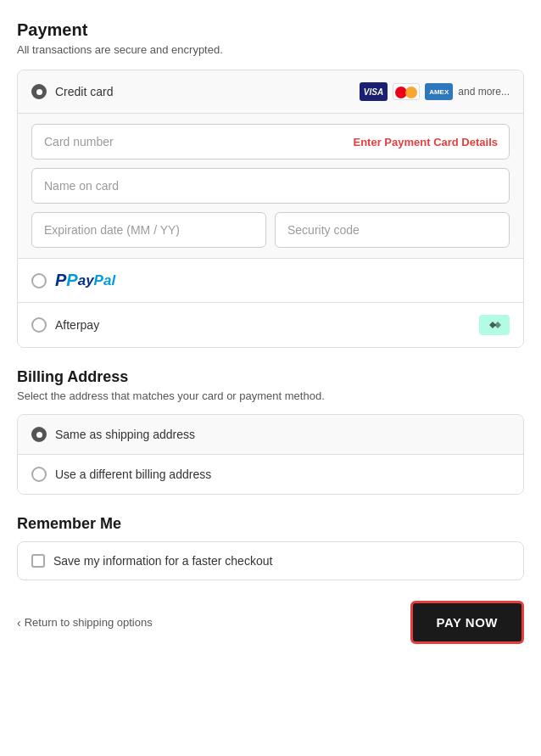 The height and width of the screenshot is (756, 541). Describe the element at coordinates (270, 395) in the screenshot. I see `billing-subtitle: Select the address that matches your car…` at that location.